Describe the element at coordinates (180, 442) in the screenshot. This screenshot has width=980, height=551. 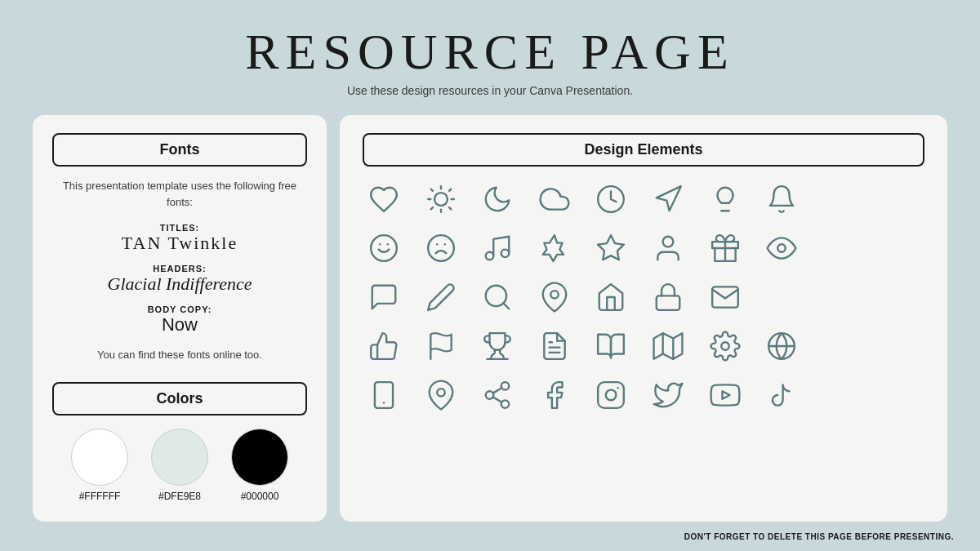
I see `colors-section: Colors #FFFFFF #DFE9E8 #000000` at that location.